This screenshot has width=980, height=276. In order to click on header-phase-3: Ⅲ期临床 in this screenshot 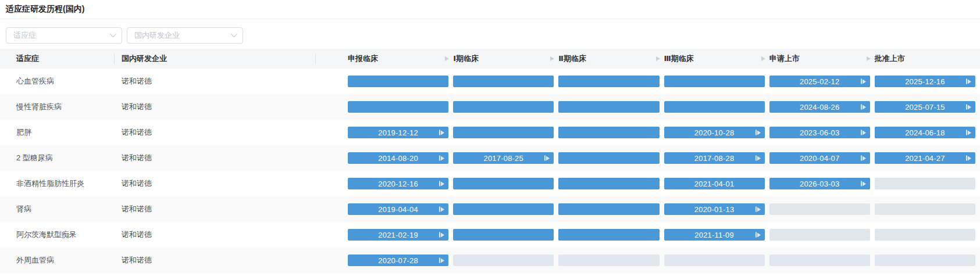, I will do `click(714, 59)`.